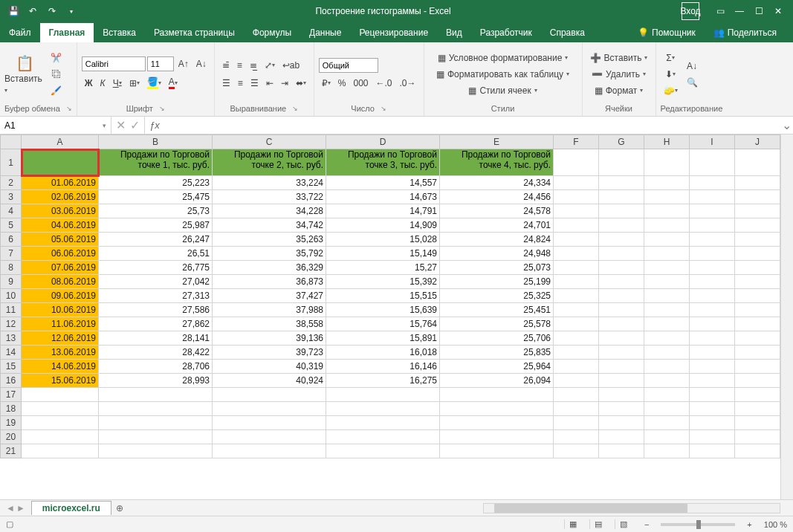 This screenshot has width=793, height=532. What do you see at coordinates (11, 143) in the screenshot?
I see `select-all` at bounding box center [11, 143].